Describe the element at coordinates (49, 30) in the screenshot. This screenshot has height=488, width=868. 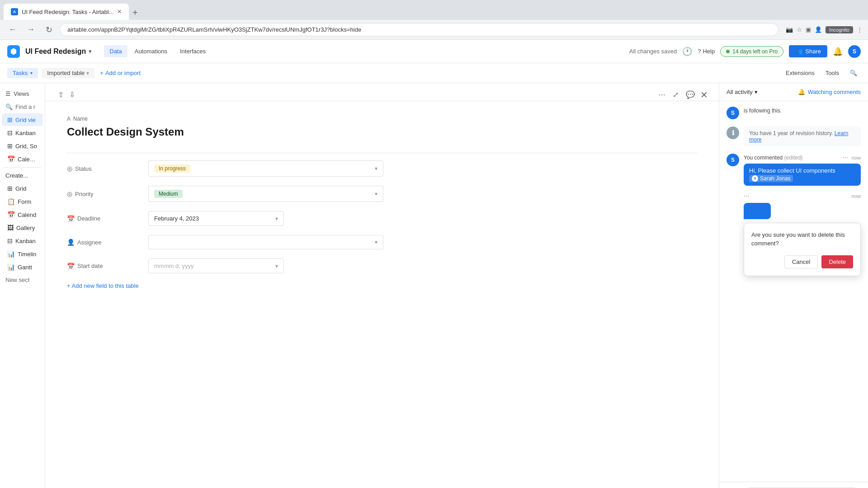
I see `reload-button: ↻` at that location.